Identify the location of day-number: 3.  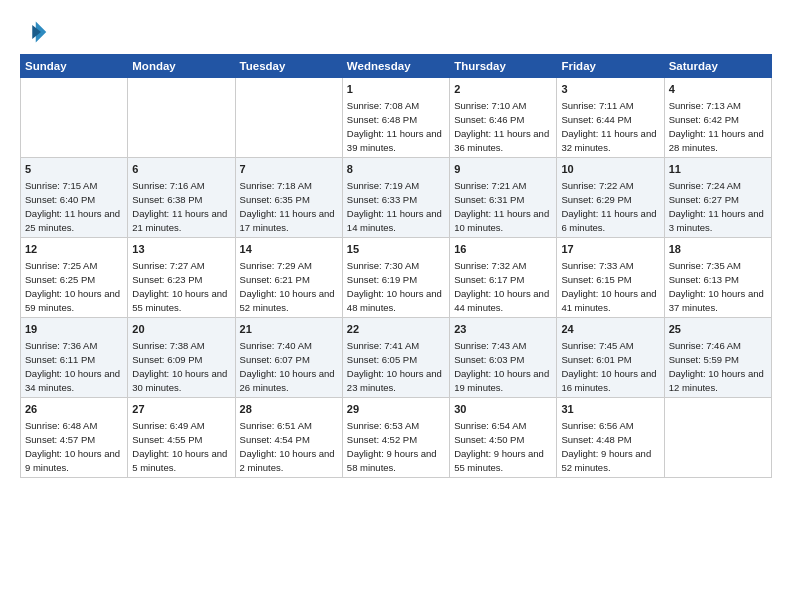
(610, 90).